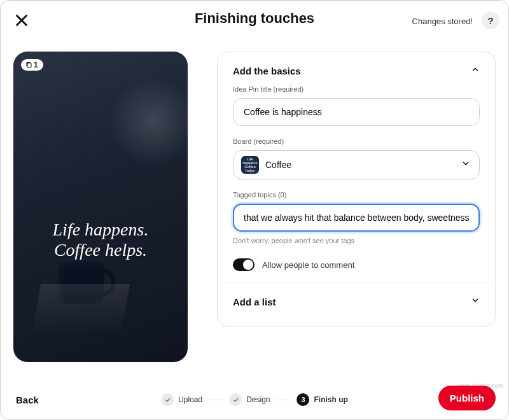  What do you see at coordinates (475, 71) in the screenshot?
I see `chevron-up-icon` at bounding box center [475, 71].